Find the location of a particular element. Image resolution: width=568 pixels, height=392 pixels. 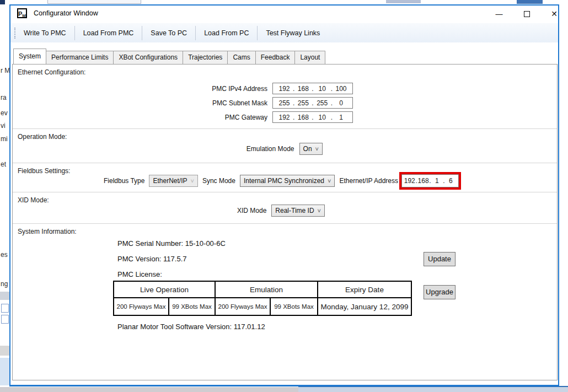

tab-feedback: Feedback is located at coordinates (276, 57).